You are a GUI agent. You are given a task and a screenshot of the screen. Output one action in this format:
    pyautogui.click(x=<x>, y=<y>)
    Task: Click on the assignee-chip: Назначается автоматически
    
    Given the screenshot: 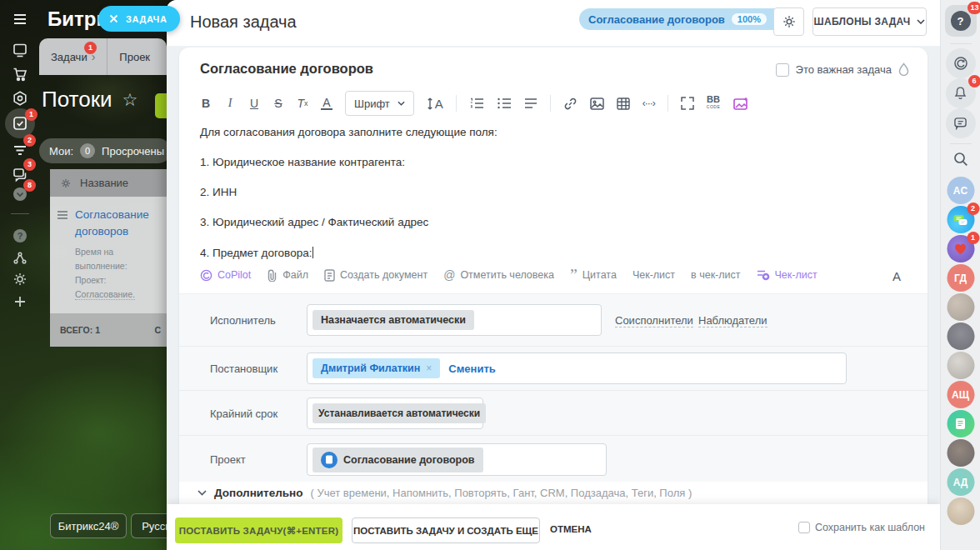 What is the action you would take?
    pyautogui.click(x=393, y=320)
    